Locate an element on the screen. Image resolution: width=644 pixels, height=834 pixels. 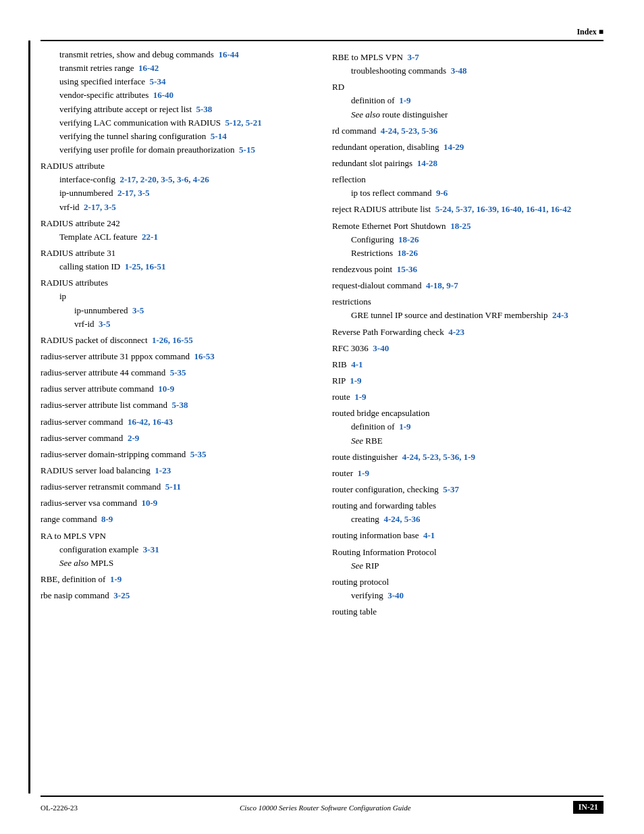
entry-link: 3-5 is located at coordinates (138, 311).